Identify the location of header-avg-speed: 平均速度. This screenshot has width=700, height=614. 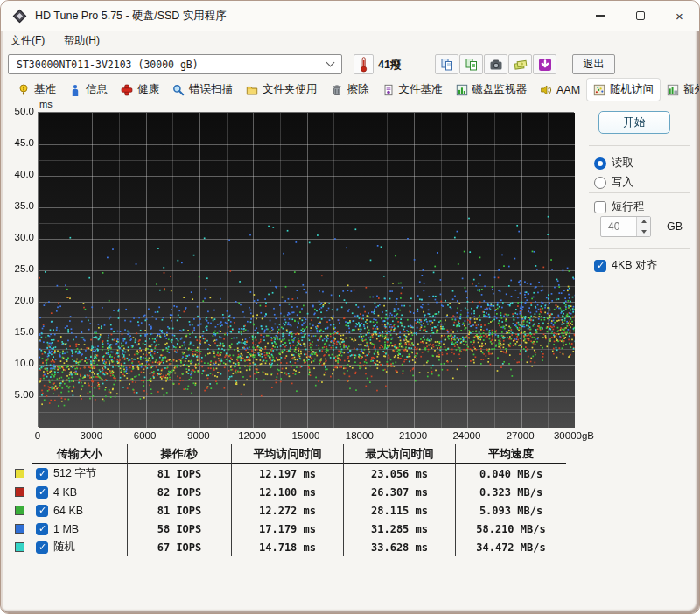
(511, 455).